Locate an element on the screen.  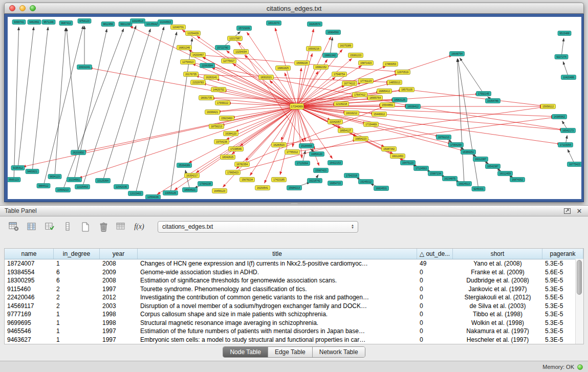
graph-node: 16782354 is located at coordinates (243, 165).